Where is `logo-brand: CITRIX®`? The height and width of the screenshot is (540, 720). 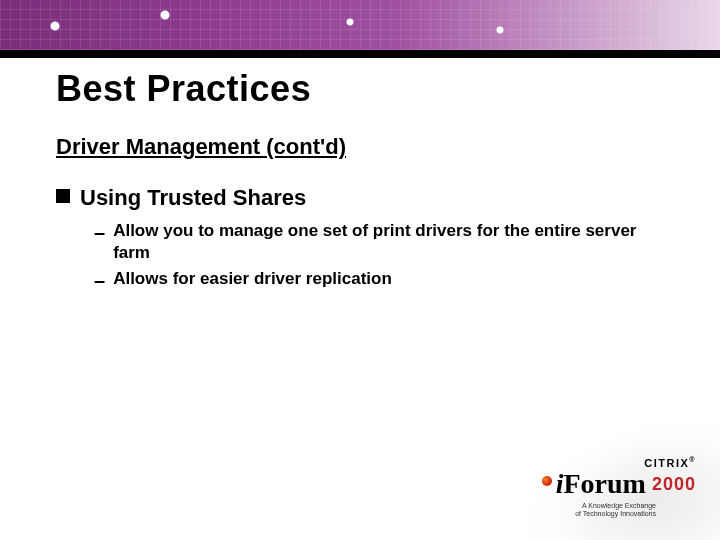
logo-brand: CITRIX® is located at coordinates (670, 462).